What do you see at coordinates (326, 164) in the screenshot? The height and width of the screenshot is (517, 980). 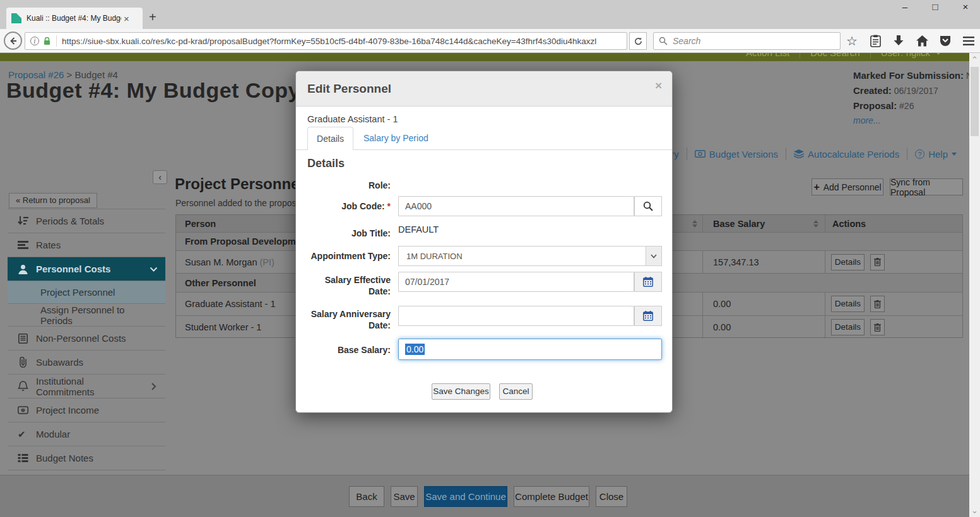 I see `details-section-heading: Details` at bounding box center [326, 164].